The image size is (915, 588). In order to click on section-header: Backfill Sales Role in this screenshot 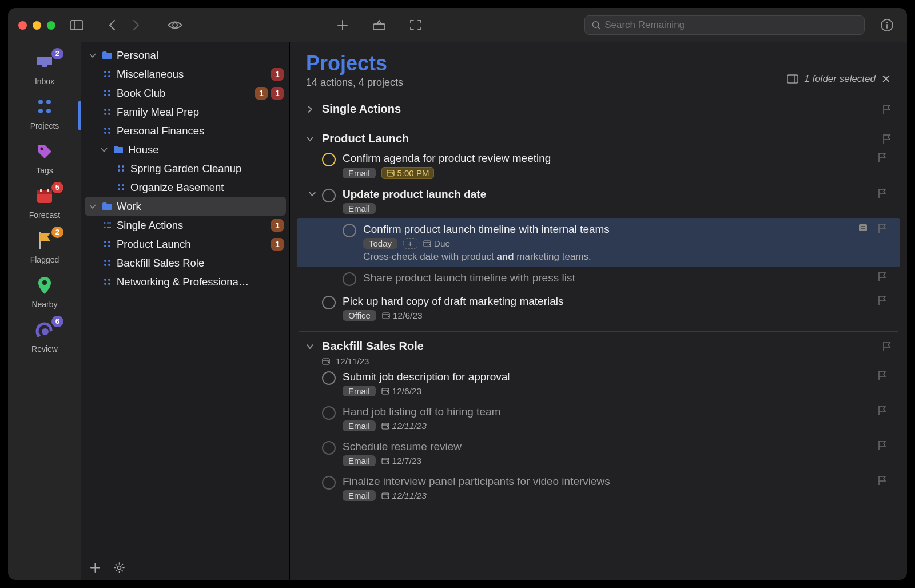, I will do `click(598, 347)`.